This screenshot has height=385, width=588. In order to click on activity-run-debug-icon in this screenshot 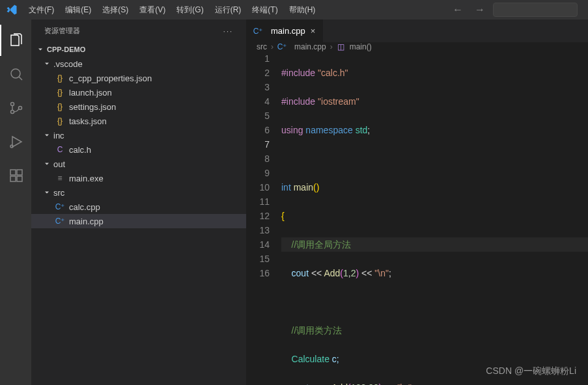, I will do `click(16, 142)`.